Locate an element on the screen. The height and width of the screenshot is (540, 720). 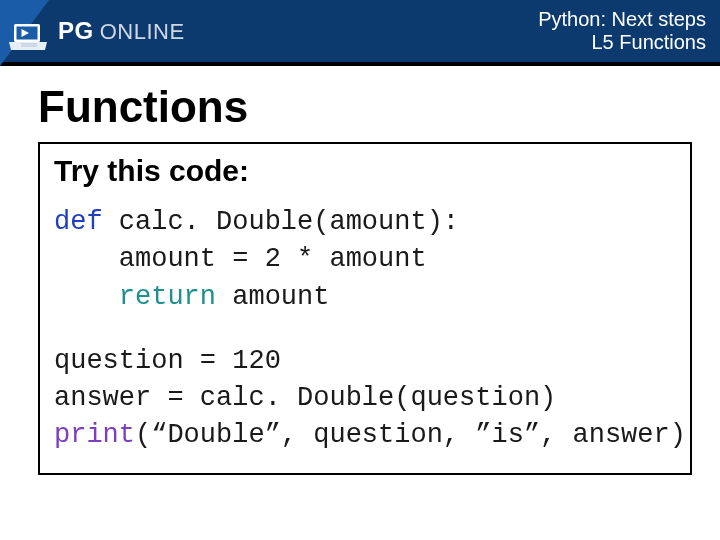
page-title: Functions is located at coordinates (365, 107).